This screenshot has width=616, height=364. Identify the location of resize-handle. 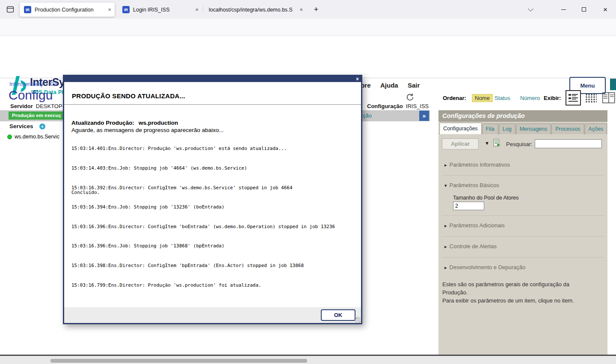
(358, 320).